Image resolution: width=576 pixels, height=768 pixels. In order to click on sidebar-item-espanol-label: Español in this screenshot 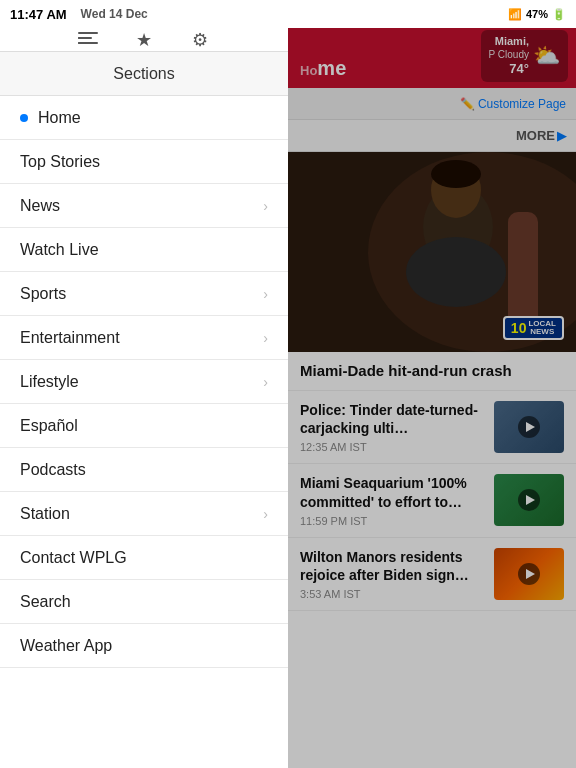, I will do `click(49, 426)`.